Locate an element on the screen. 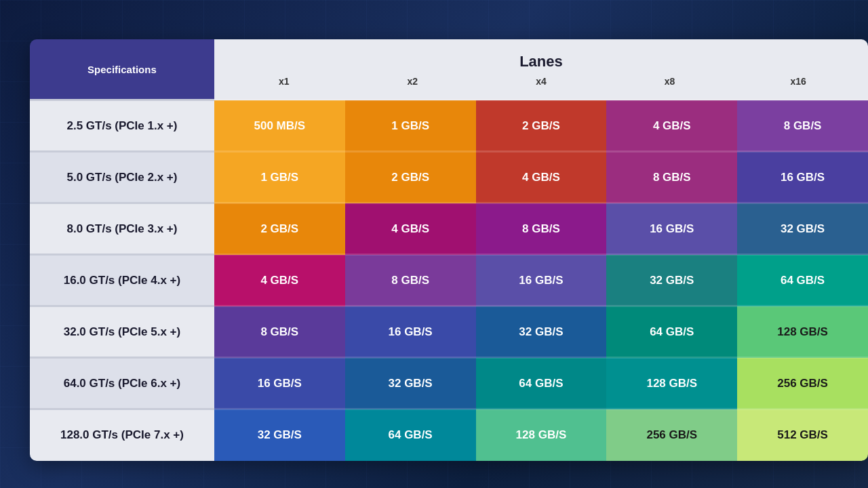  lane-x2: x2 is located at coordinates (413, 83).